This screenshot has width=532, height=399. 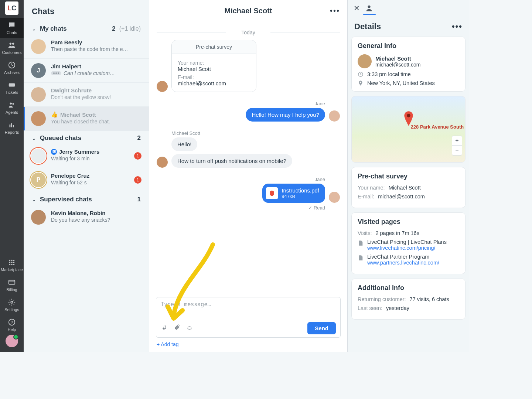 What do you see at coordinates (12, 105) in the screenshot?
I see `agents-icon` at bounding box center [12, 105].